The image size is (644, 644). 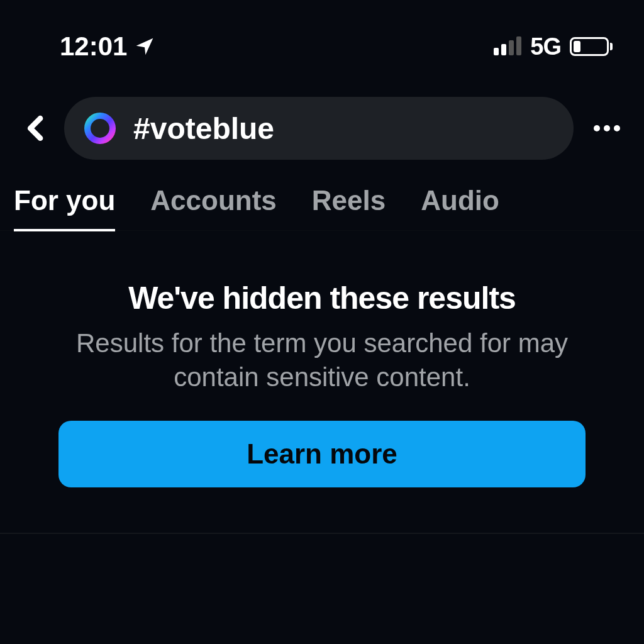 I want to click on search-query-text: #voteblue, so click(x=204, y=128).